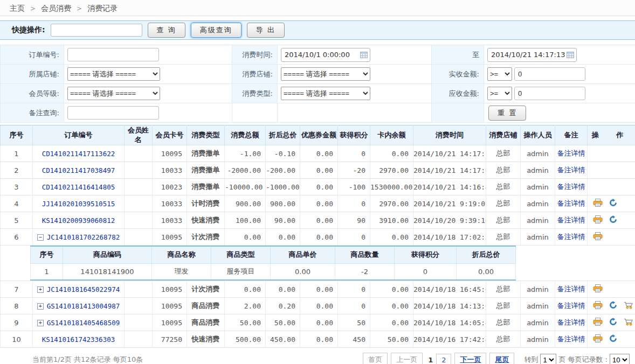 This screenshot has height=364, width=635. Describe the element at coordinates (319, 154) in the screenshot. I see `coupon-amount: 0.00` at that location.